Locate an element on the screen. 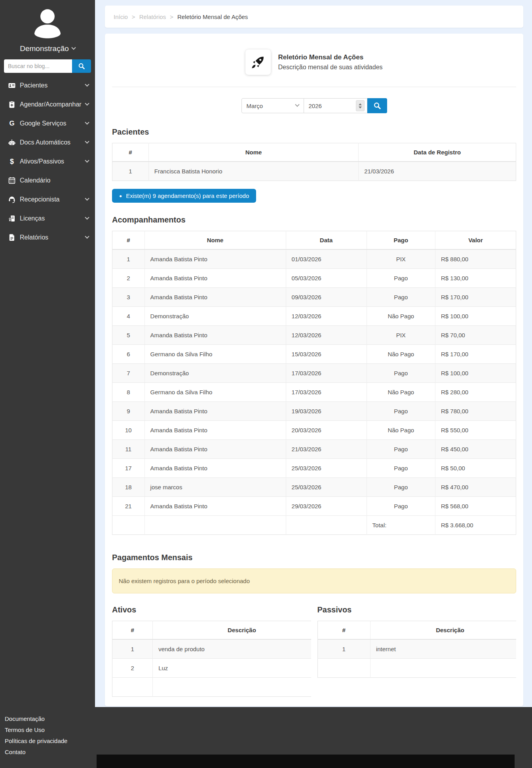 This screenshot has height=768, width=532. table-total-row: Total is located at coordinates (212, 687).